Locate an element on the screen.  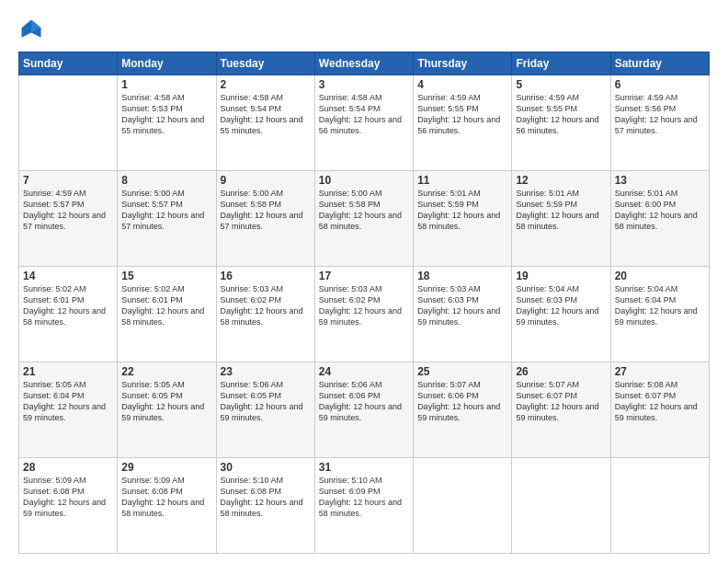
day-number: 14 is located at coordinates (68, 276).